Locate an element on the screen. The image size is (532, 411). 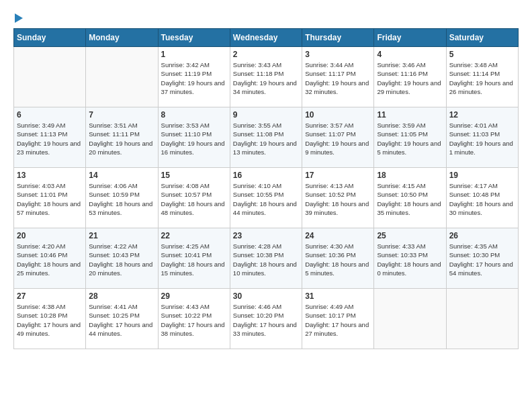
day-detail: Sunrise: 3:59 AM Sunset: 11:05 PM Daylig… is located at coordinates (410, 138).